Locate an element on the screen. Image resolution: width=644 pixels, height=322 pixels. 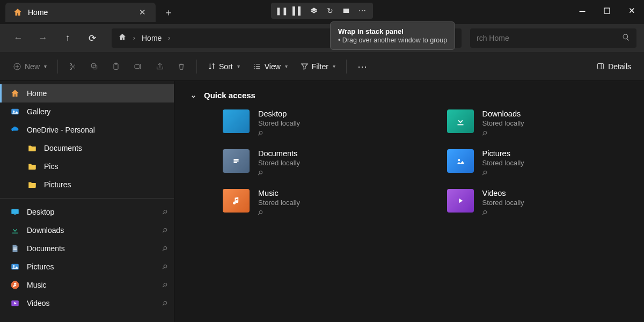
quick-access-item-desktop: DesktopStored locally⚲ is located at coordinates (313, 123).